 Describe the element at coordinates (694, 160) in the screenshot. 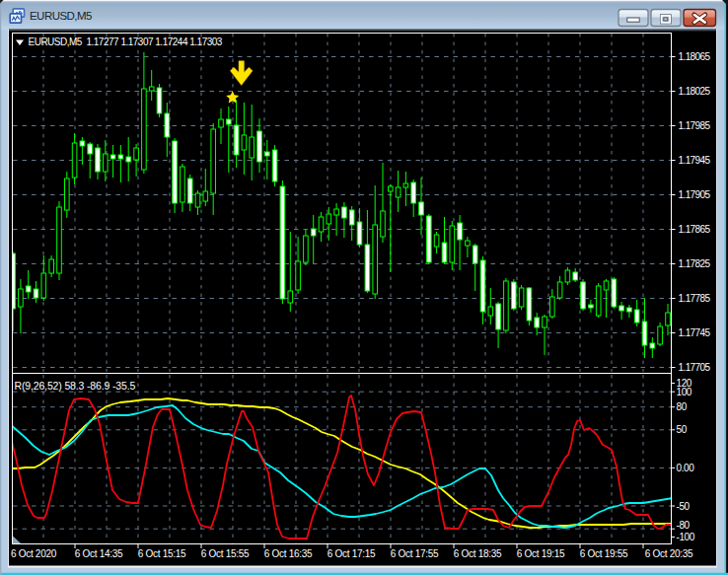

I see `svg-text: 1.17945` at that location.